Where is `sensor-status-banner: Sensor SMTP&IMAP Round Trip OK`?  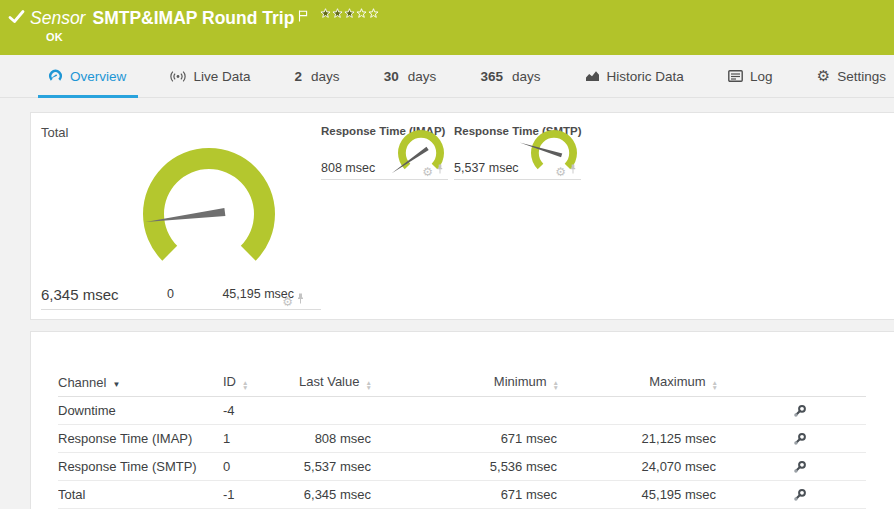 sensor-status-banner: Sensor SMTP&IMAP Round Trip OK is located at coordinates (447, 28).